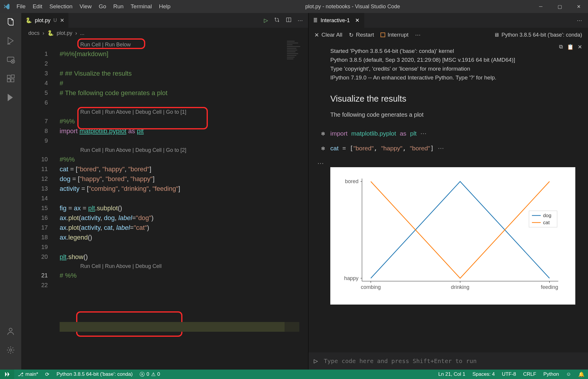  What do you see at coordinates (570, 47) in the screenshot?
I see `clipboard-icon: 📋` at bounding box center [570, 47].